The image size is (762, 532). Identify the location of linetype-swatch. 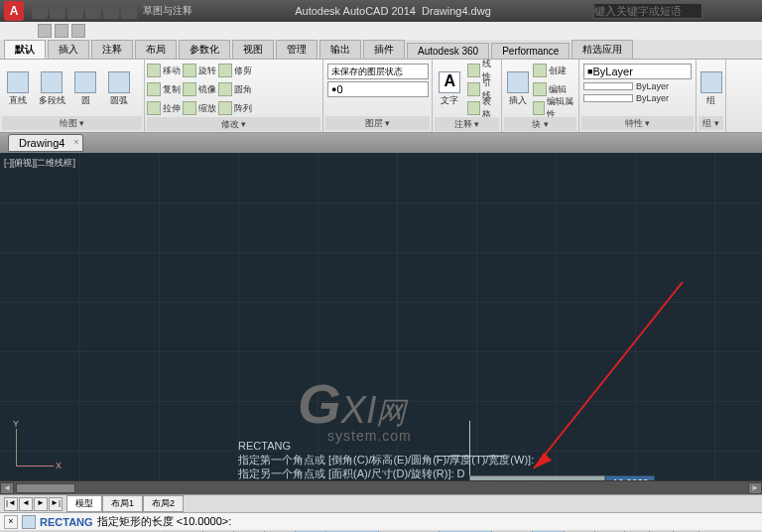
(608, 98).